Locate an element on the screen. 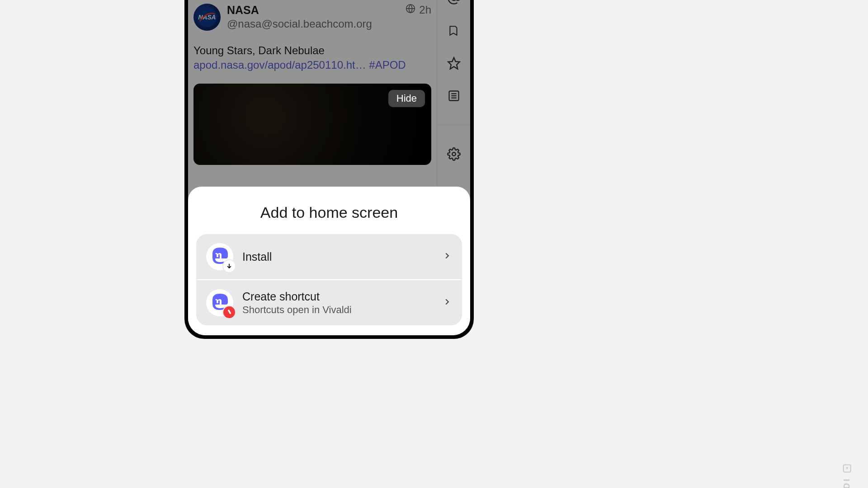 The image size is (868, 488). create-shortcut-option-icon is located at coordinates (220, 303).